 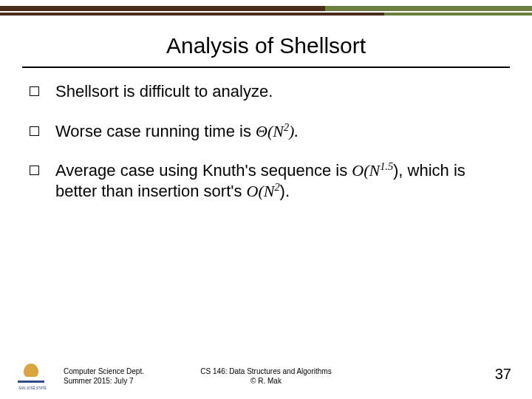 What do you see at coordinates (103, 381) in the screenshot?
I see `footer-line: Summer 2015: July 7` at bounding box center [103, 381].